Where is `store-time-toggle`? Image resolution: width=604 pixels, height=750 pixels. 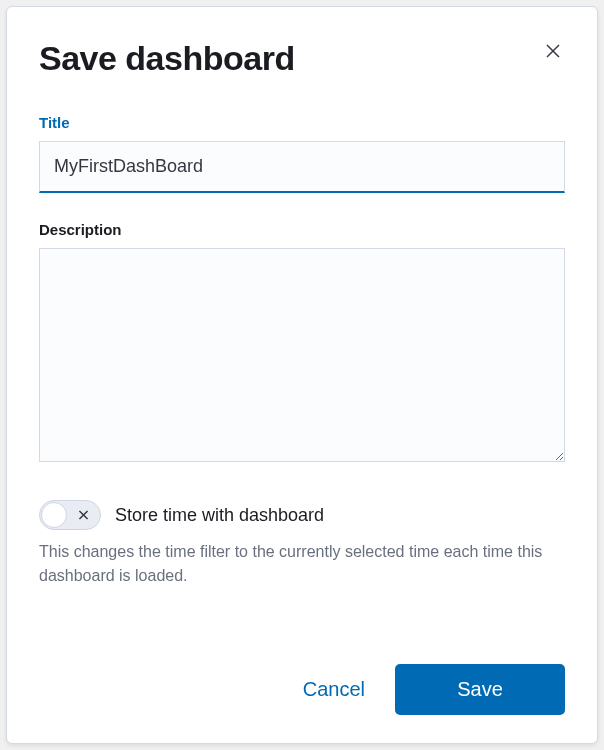
store-time-toggle is located at coordinates (70, 515).